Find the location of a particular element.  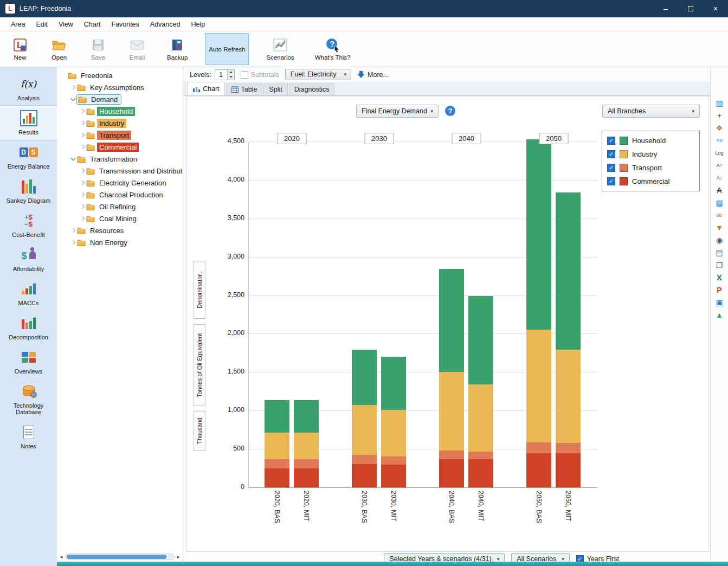

sidebar-item-cost-benefit: +$−$Cost-Benefit is located at coordinates (28, 226).